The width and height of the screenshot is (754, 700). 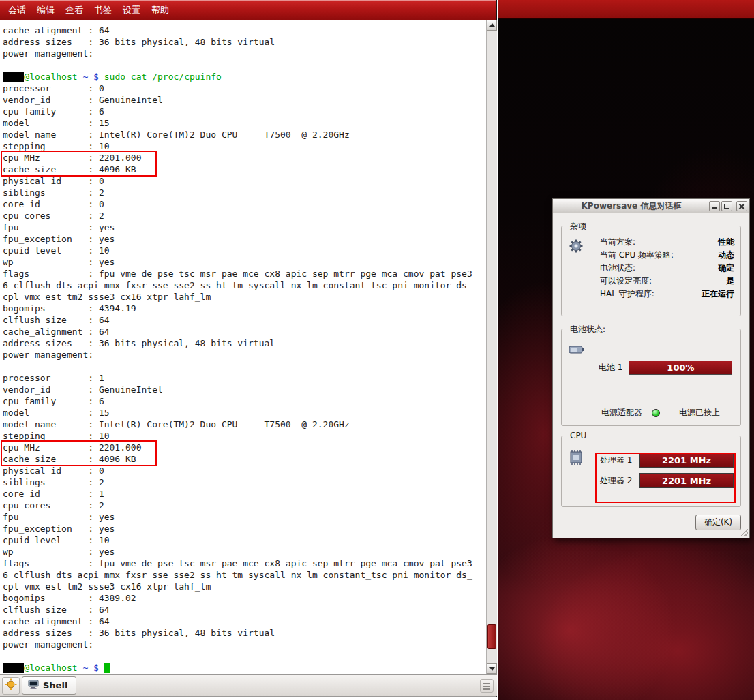 I want to click on terminal-text: bogomips : 4389.02, so click(x=70, y=598).